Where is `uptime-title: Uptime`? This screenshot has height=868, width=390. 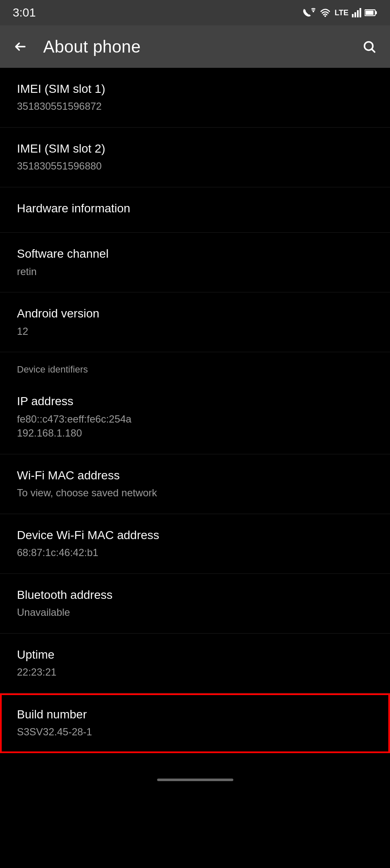
uptime-title: Uptime is located at coordinates (195, 655).